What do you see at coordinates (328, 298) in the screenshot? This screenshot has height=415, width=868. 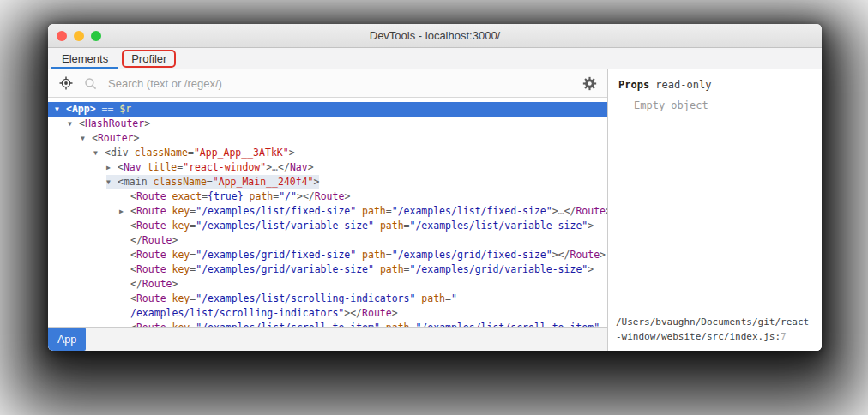 I see `tree-row: <Route key="/examples/list/scrolling-ind…` at bounding box center [328, 298].